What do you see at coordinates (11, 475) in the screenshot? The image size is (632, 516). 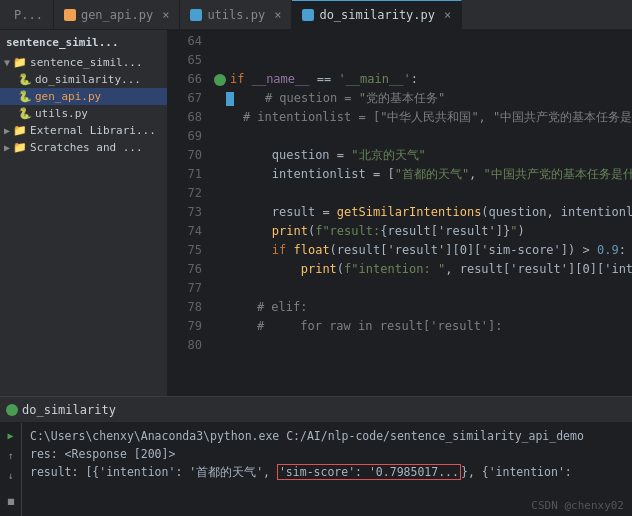 I see `scroll-down-button: ↓` at bounding box center [11, 475].